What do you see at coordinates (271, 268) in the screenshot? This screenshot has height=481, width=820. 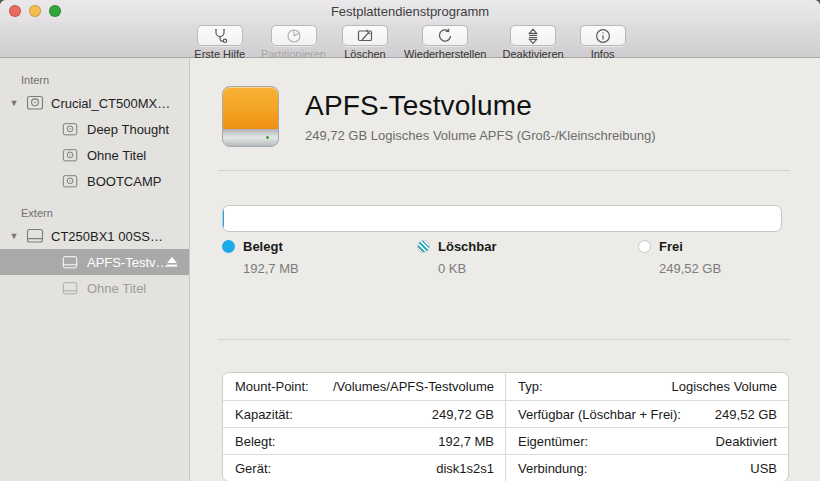 I see `legend-value: 192,7 MB` at bounding box center [271, 268].